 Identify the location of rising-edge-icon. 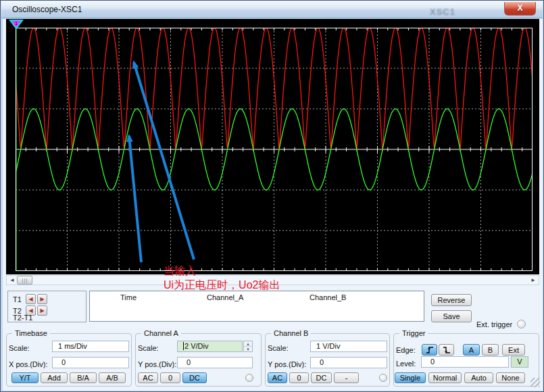
(430, 350).